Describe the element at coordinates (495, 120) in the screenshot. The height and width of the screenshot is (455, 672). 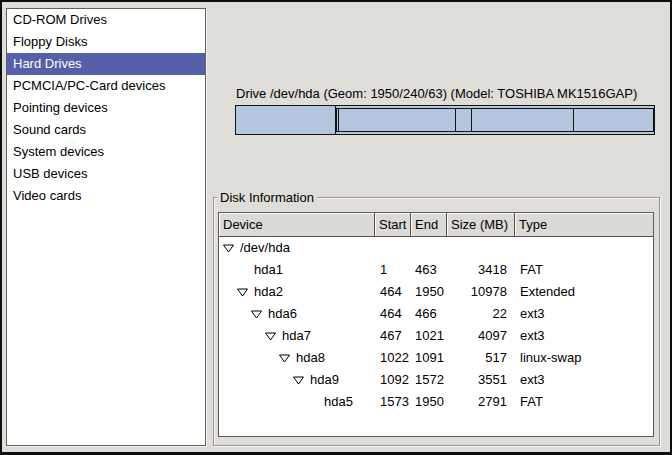
I see `partition-segment-hda2` at that location.